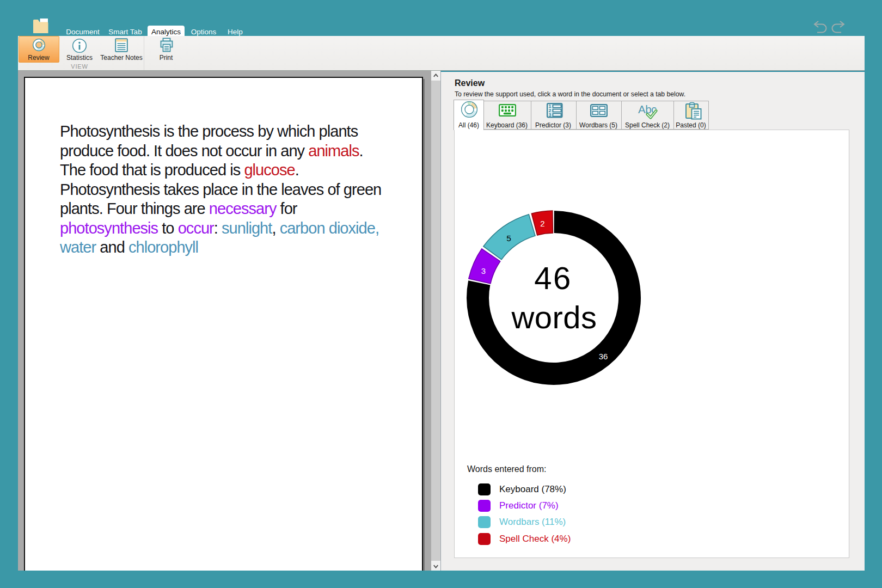 This screenshot has width=882, height=588. Describe the element at coordinates (509, 238) in the screenshot. I see `svg-text: 5` at that location.